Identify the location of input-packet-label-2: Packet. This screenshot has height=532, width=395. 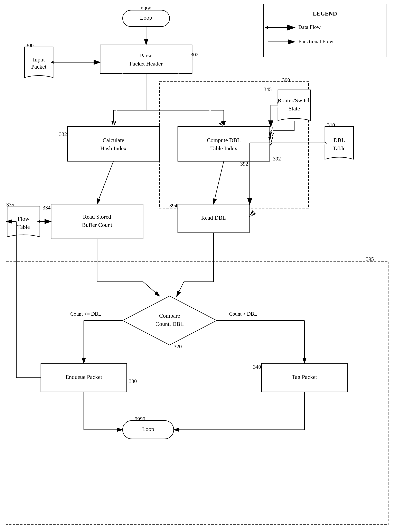
(39, 67).